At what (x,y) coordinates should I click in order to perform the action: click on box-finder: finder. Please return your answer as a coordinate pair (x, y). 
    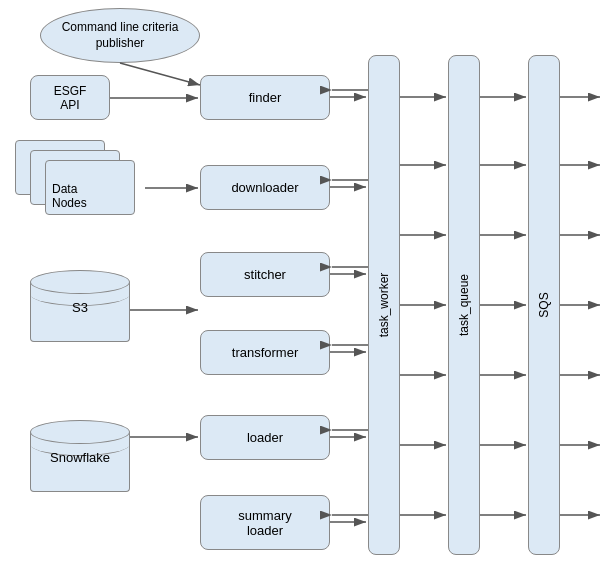
    Looking at the image, I should click on (265, 98).